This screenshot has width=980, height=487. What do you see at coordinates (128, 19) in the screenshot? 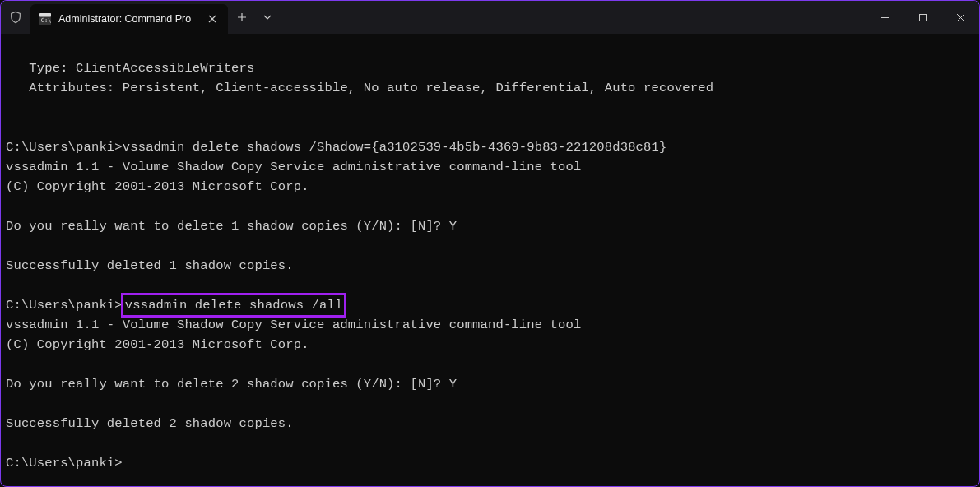
I see `tab-title: Administrator: Command Pro` at bounding box center [128, 19].